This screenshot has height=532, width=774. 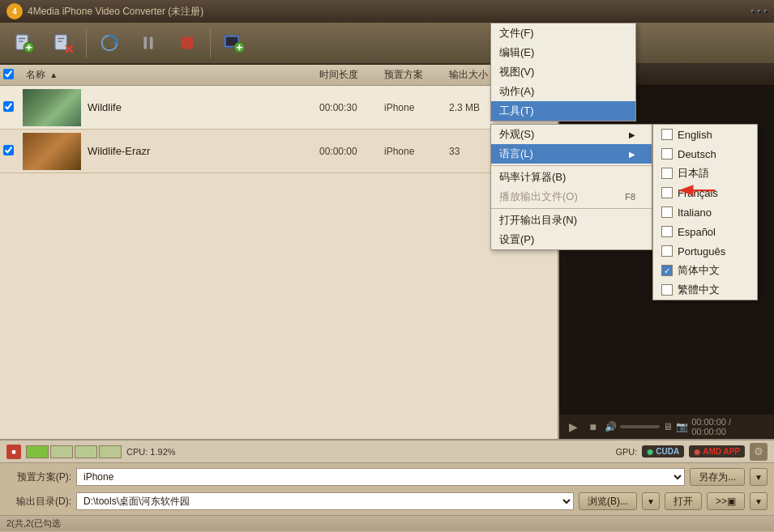 What do you see at coordinates (697, 190) in the screenshot?
I see `red-arrow-indicator` at bounding box center [697, 190].